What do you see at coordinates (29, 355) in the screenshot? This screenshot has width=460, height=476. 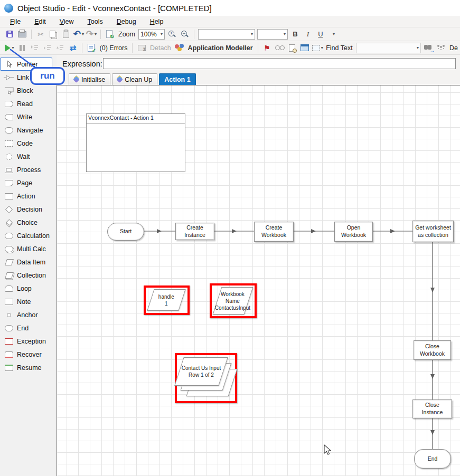 I see `toolbox-item-recover: Recover` at bounding box center [29, 355].